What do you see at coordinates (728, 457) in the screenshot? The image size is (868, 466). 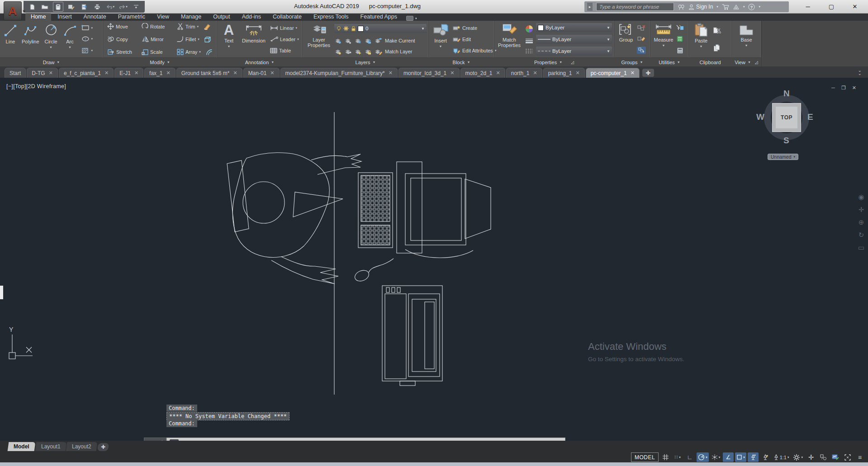 I see `object-snap-tracking-toggle: ∠` at bounding box center [728, 457].